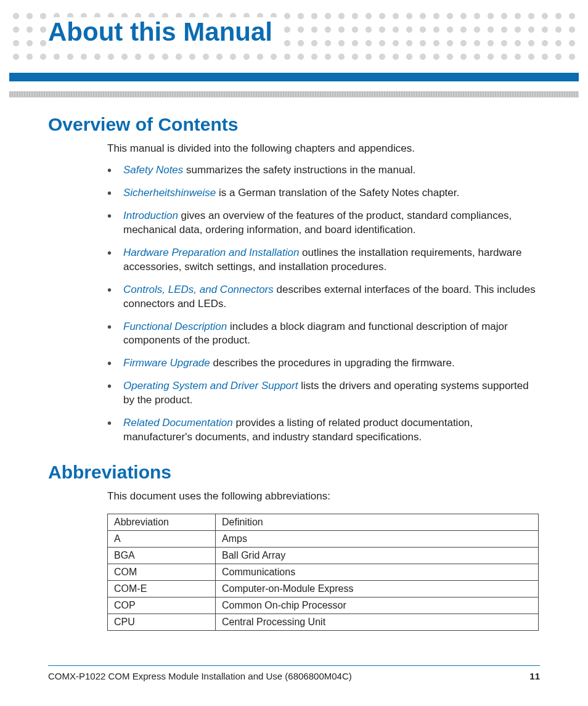 Image resolution: width=588 pixels, height=706 pixels. What do you see at coordinates (294, 666) in the screenshot?
I see `footer-rule` at bounding box center [294, 666].